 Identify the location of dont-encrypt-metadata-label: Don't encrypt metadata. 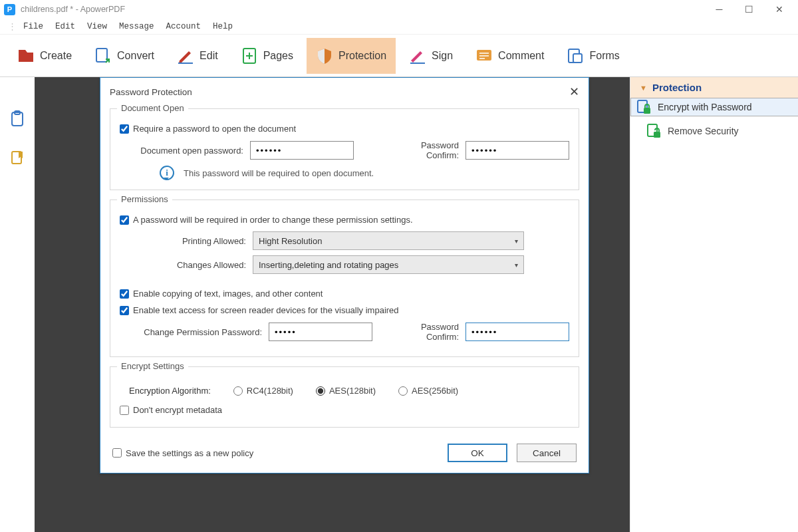
(178, 410).